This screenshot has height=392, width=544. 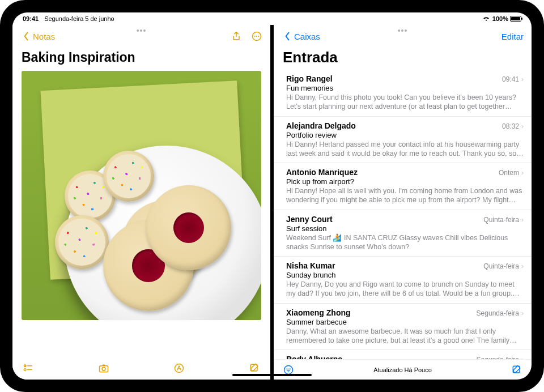 I want to click on home-indicator, so click(x=272, y=375).